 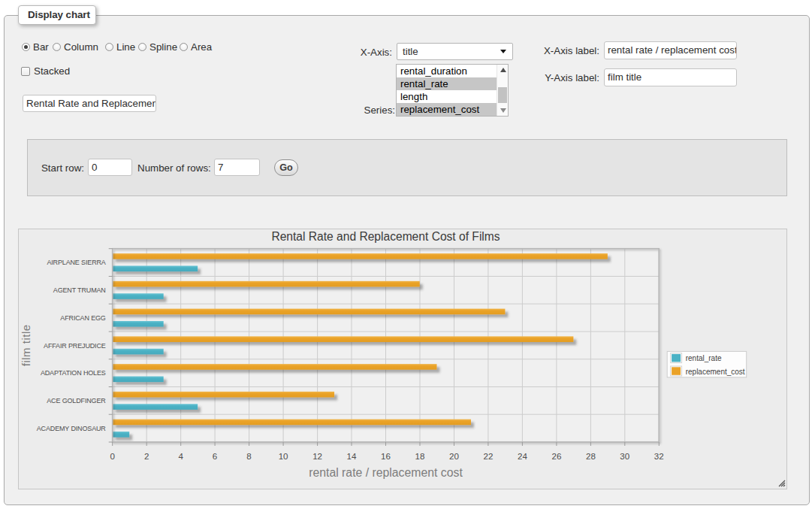 What do you see at coordinates (215, 456) in the screenshot?
I see `svg-text: 6` at bounding box center [215, 456].